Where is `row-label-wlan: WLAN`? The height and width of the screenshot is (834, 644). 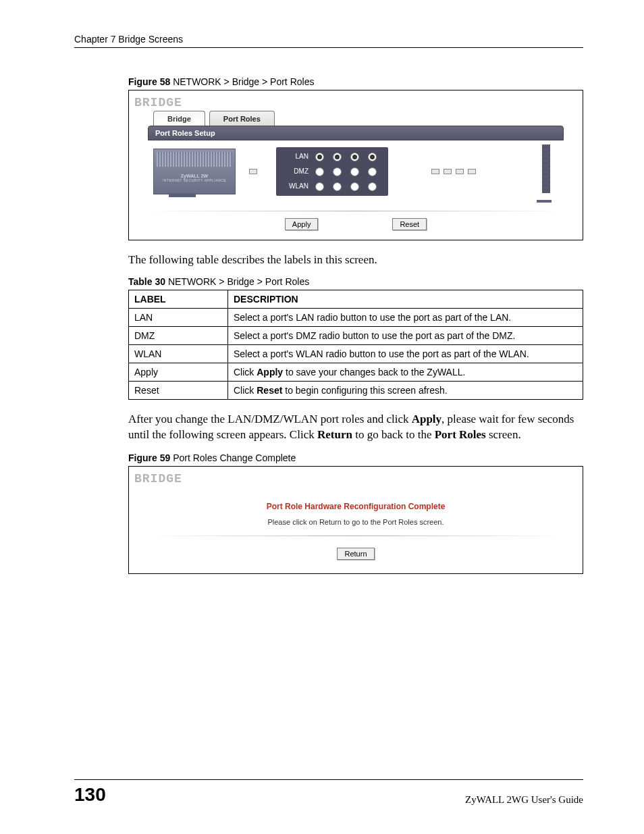 row-label-wlan: WLAN is located at coordinates (297, 186).